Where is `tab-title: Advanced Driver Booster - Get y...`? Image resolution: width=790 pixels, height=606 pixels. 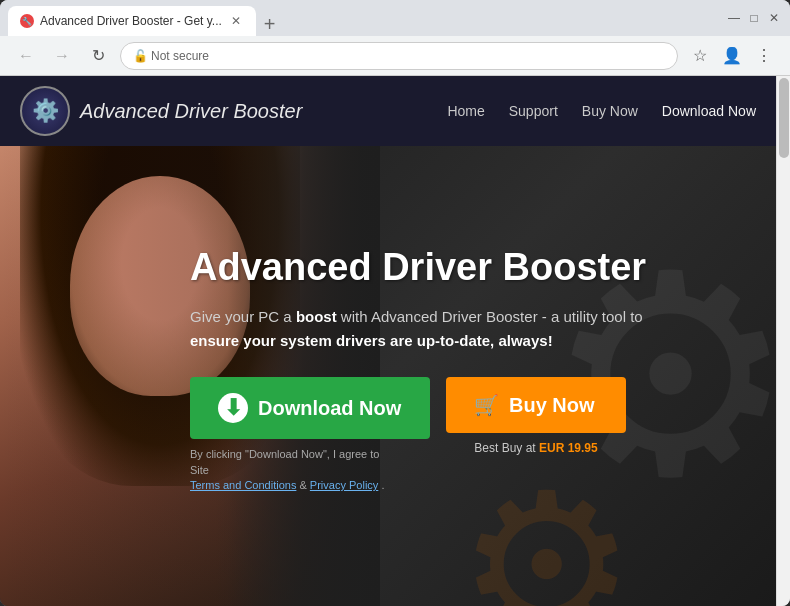 tab-title: Advanced Driver Booster - Get y... is located at coordinates (131, 21).